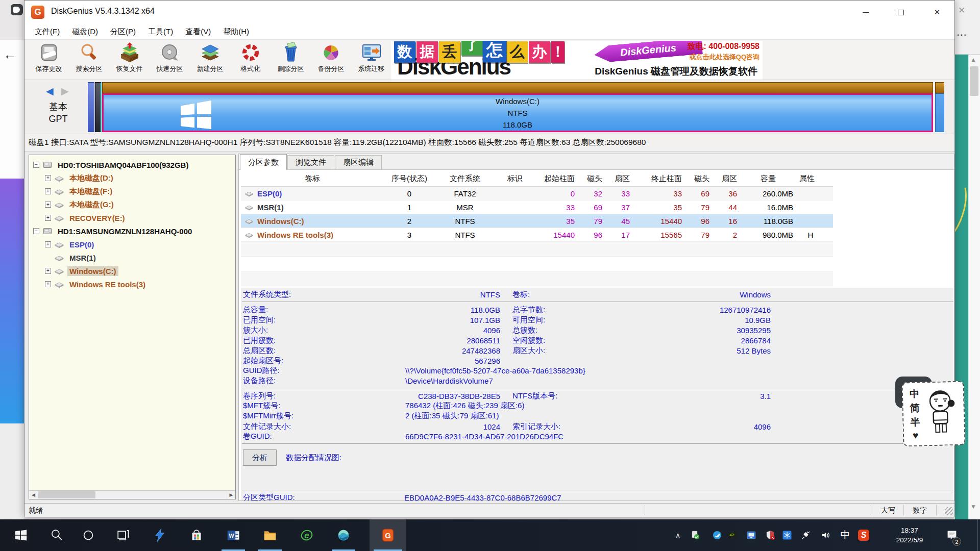 This screenshot has height=551, width=980. Describe the element at coordinates (85, 32) in the screenshot. I see `menu-item: 磁盘(D)` at that location.